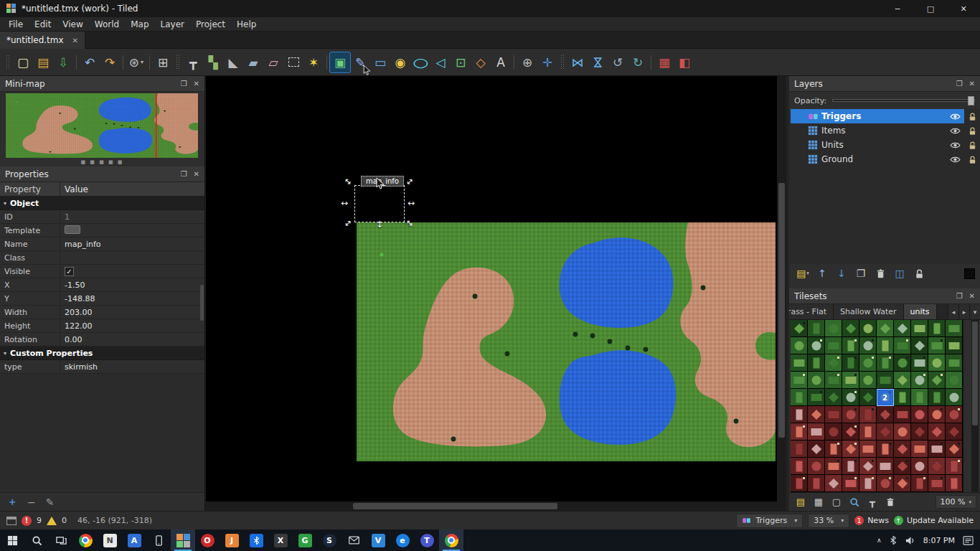 The width and height of the screenshot is (980, 551). What do you see at coordinates (273, 62) in the screenshot?
I see `eraser-tool: ▱` at bounding box center [273, 62].